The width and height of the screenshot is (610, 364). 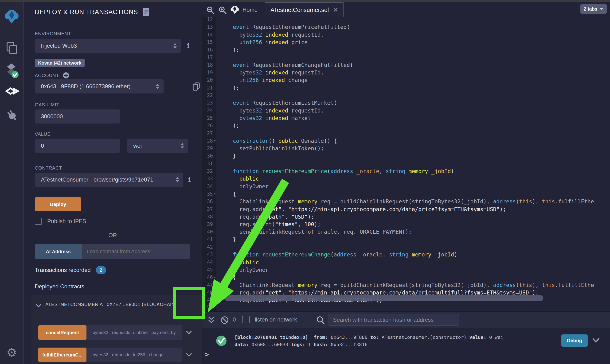 What do you see at coordinates (305, 1) in the screenshot?
I see `window-top-edge` at bounding box center [305, 1].